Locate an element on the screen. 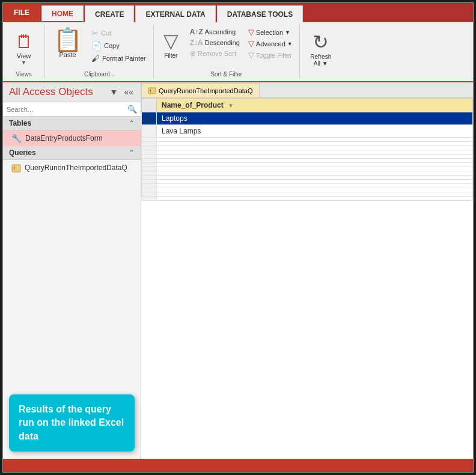 This screenshot has height=475, width=476. tables-section-header: Tables ⌃ is located at coordinates (72, 124).